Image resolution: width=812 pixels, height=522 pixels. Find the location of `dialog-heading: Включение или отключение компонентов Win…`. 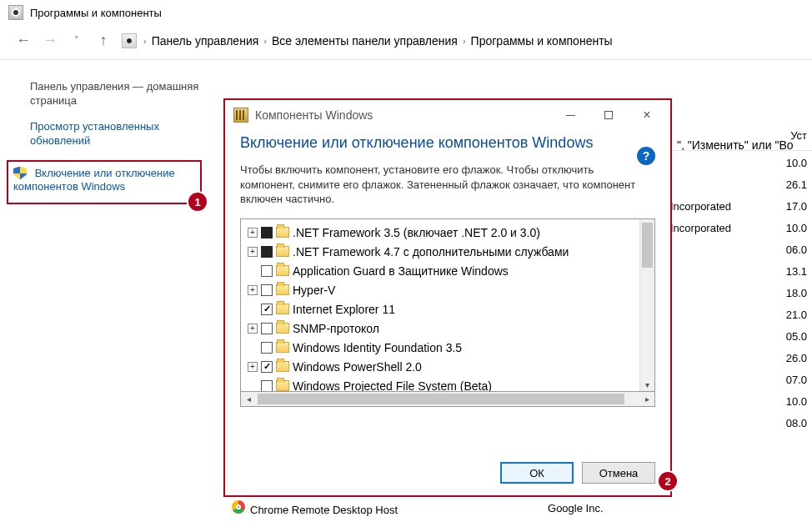

dialog-heading: Включение или отключение компонентов Win… is located at coordinates (424, 143).